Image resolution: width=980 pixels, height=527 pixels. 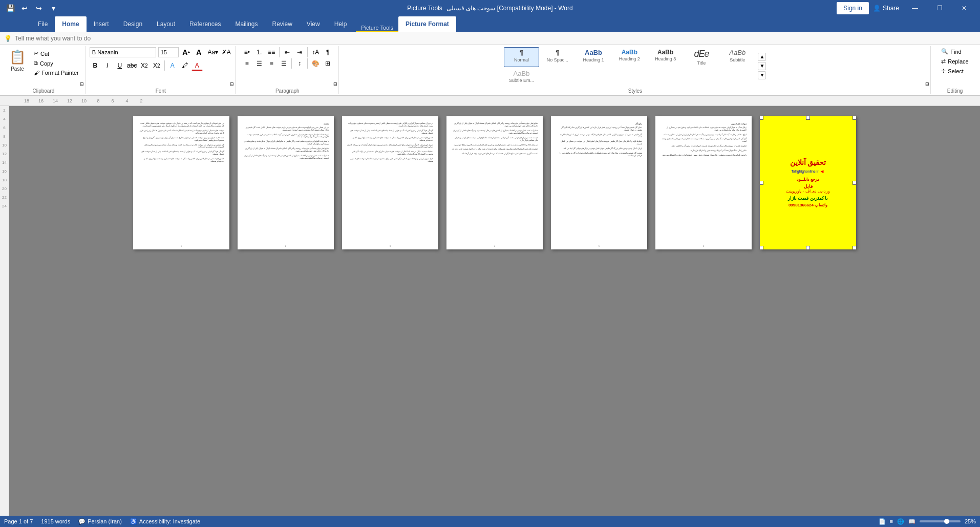 I want to click on align-center-button: ☰, so click(x=259, y=64).